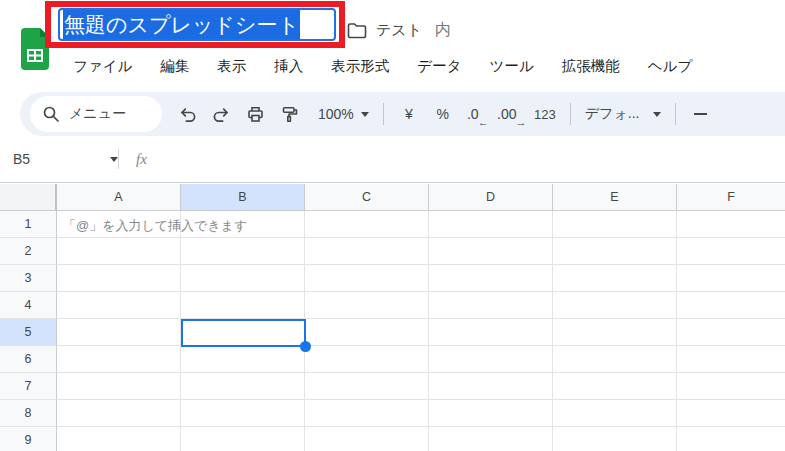 The image size is (785, 451). Describe the element at coordinates (512, 66) in the screenshot. I see `menu-item: ツール` at that location.